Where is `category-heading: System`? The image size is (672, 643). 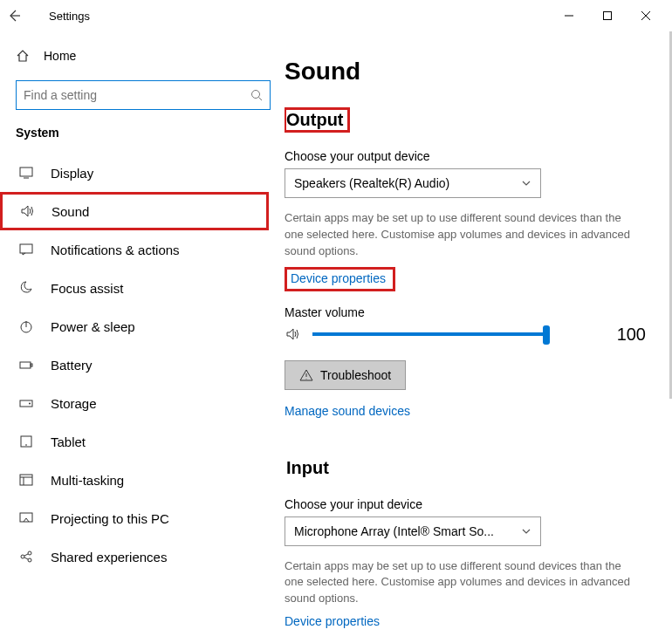 category-heading: System is located at coordinates (150, 133).